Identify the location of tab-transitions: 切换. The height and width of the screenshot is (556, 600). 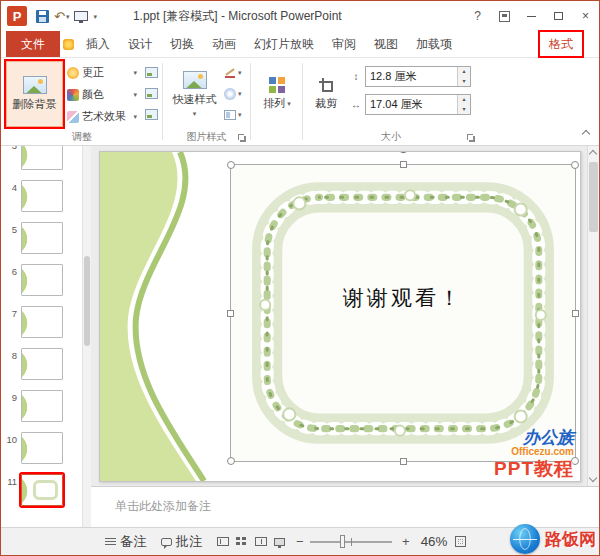
(182, 44).